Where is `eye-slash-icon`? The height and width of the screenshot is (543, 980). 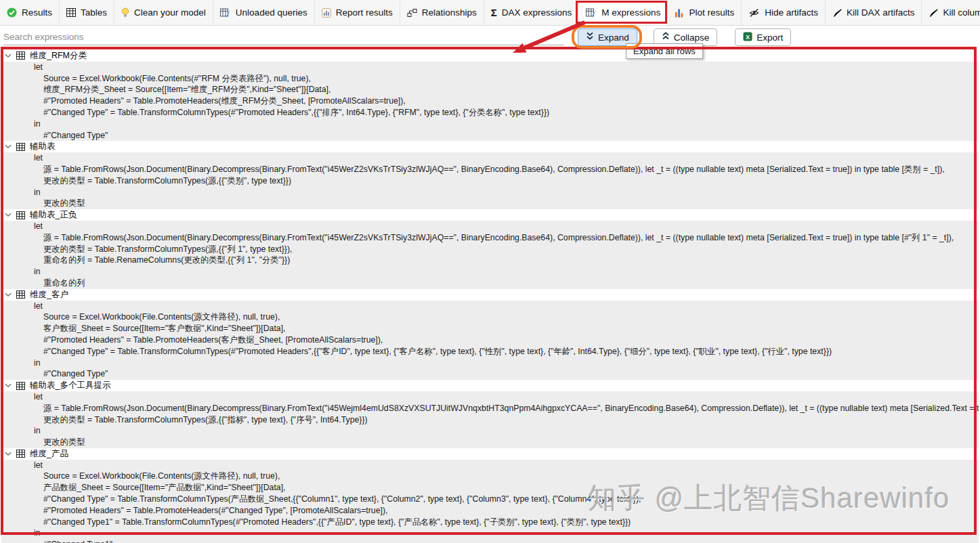 eye-slash-icon is located at coordinates (754, 13).